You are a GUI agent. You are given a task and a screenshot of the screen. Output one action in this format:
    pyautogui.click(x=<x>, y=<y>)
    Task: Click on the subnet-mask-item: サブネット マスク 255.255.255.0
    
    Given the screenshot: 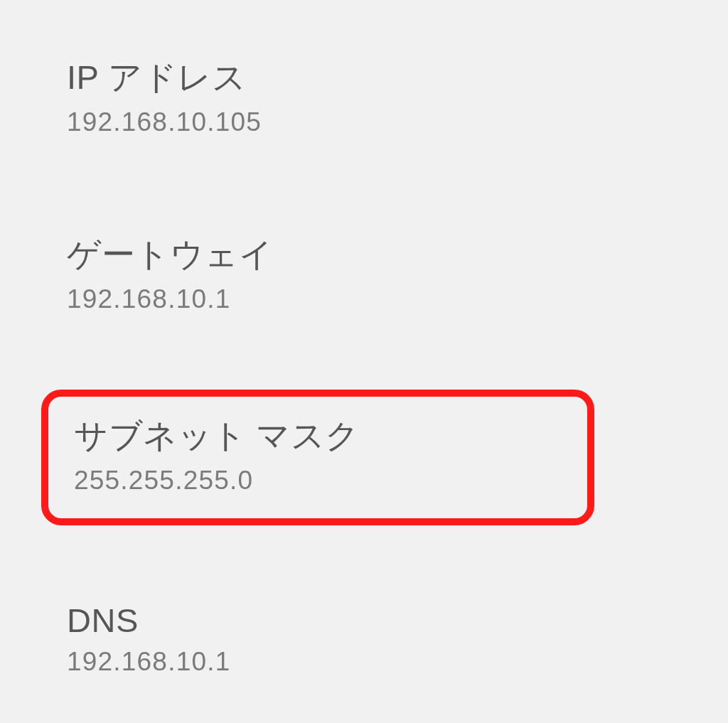 What is the action you would take?
    pyautogui.click(x=318, y=458)
    